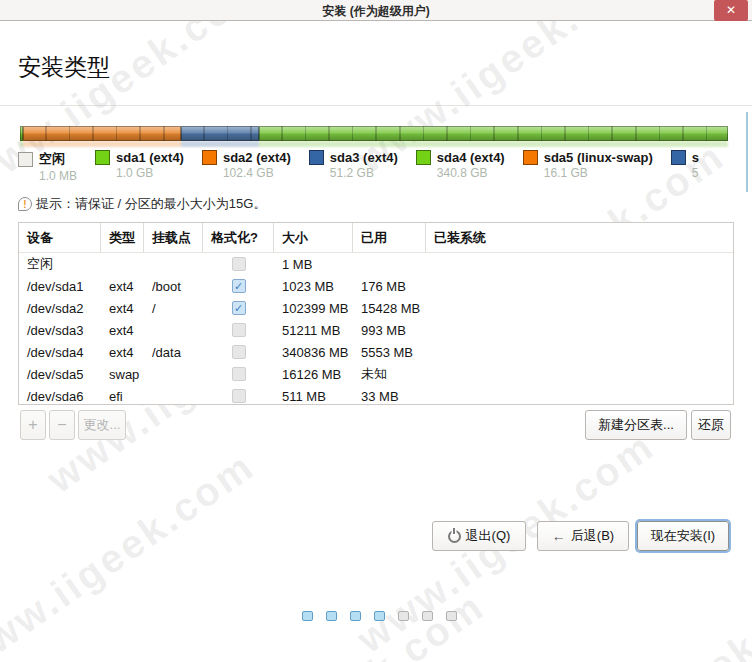  I want to click on table-row: /dev/sda1 ext4 /boot ✓ 1023 MB 176 MB, so click(376, 286).